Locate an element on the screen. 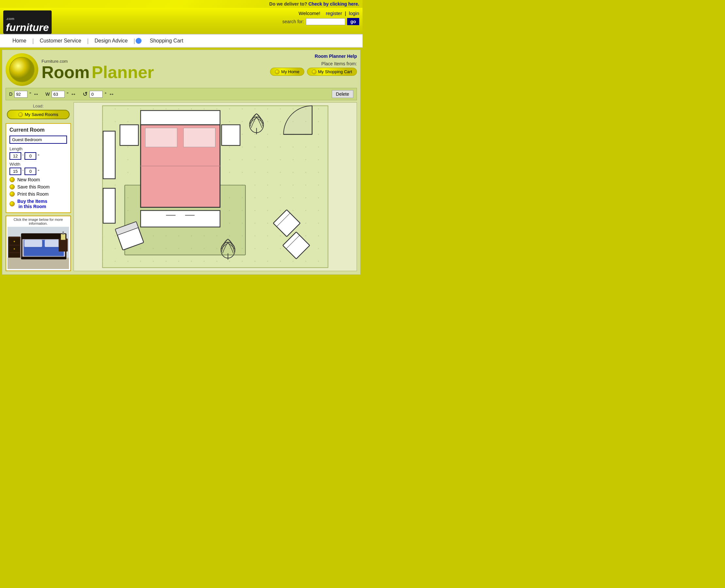 Image resolution: width=725 pixels, height=588 pixels. buy-items-dot-icon is located at coordinates (12, 204).